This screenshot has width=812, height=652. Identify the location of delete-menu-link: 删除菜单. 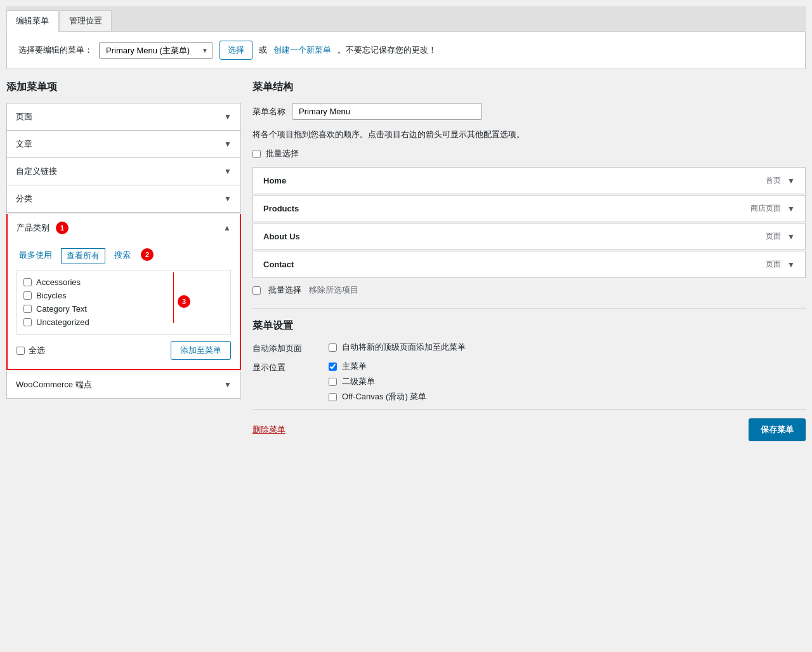
(269, 430).